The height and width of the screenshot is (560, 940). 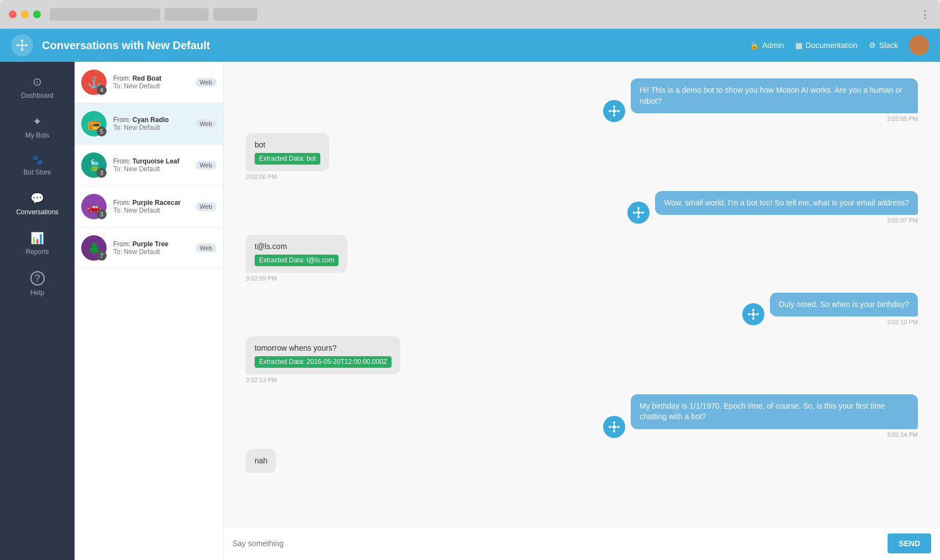 What do you see at coordinates (287, 177) in the screenshot?
I see `bubble-time-2: 3:02:06 PM` at bounding box center [287, 177].